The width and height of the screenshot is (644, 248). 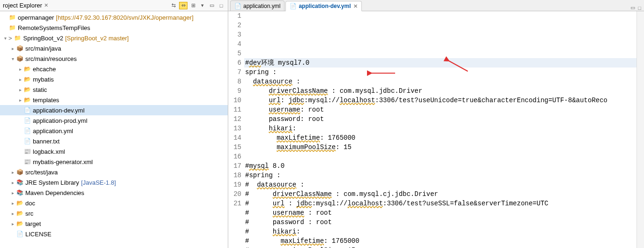 I want to click on code-line-1: #dev环境 mysql7.0, so click(x=444, y=63).